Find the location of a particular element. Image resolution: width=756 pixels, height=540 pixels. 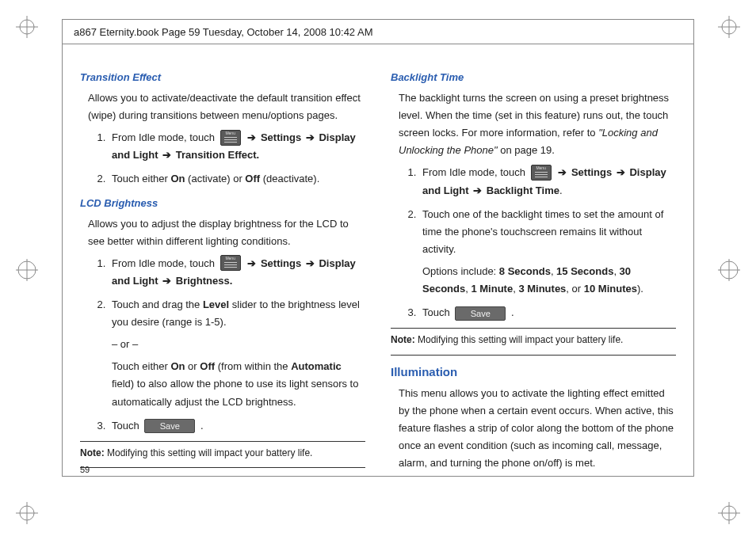

crop-mark-mid-right is located at coordinates (729, 270).